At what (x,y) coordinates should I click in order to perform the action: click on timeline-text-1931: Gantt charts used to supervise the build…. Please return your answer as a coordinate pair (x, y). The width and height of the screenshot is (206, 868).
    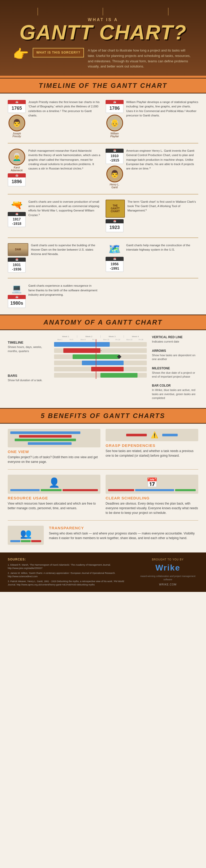
    Looking at the image, I should click on (66, 250).